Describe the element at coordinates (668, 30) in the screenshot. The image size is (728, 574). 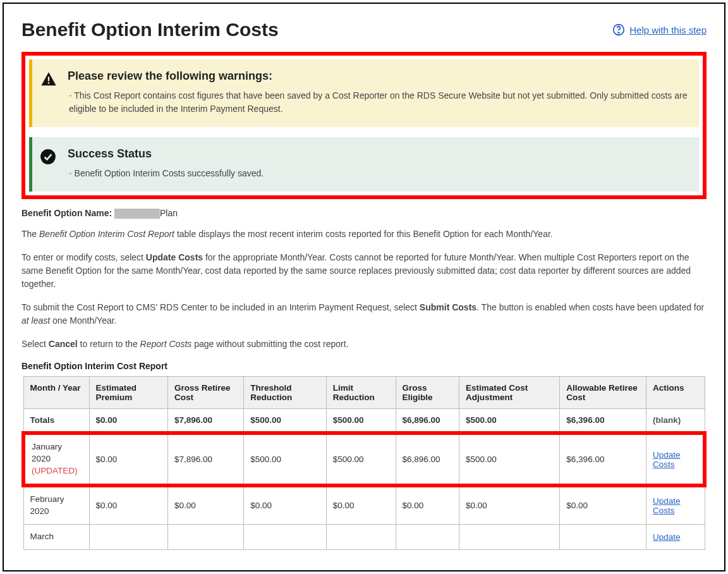
I see `help-link-label: Help with this step` at that location.